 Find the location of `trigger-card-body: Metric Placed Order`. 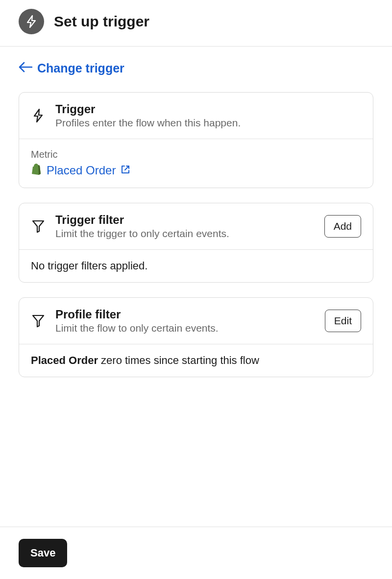

trigger-card-body: Metric Placed Order is located at coordinates (196, 163).